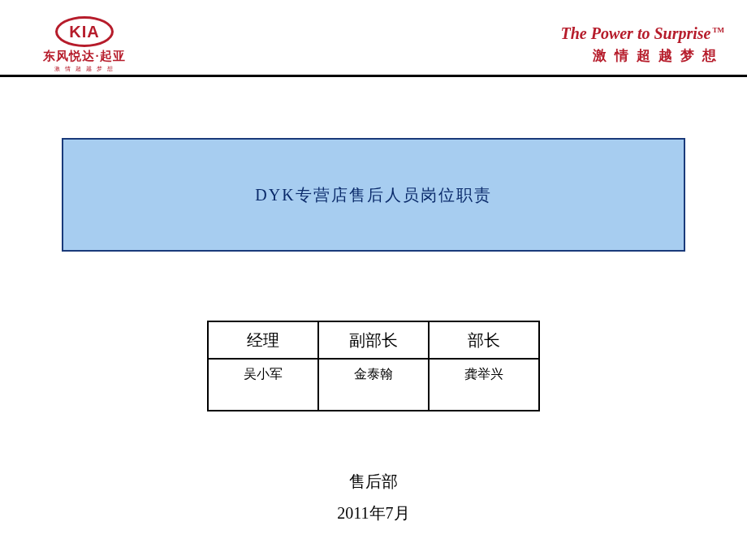 Image resolution: width=747 pixels, height=560 pixels. I want to click on header-cell-deputy: 副部长, so click(374, 340).